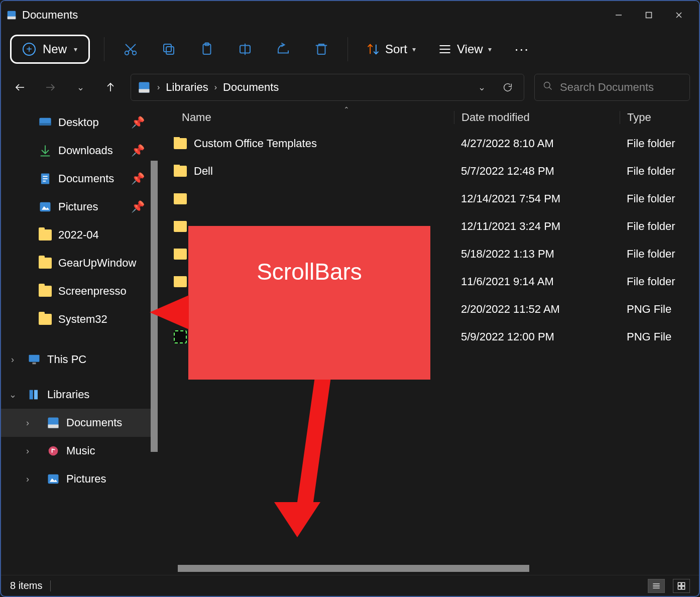 The width and height of the screenshot is (700, 597). Describe the element at coordinates (391, 49) in the screenshot. I see `sort-button: Sort ▾` at that location.